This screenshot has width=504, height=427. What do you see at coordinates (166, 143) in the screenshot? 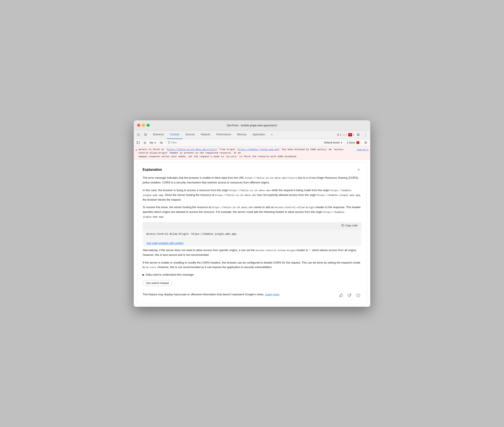
I see `toolbar-separator` at bounding box center [166, 143].